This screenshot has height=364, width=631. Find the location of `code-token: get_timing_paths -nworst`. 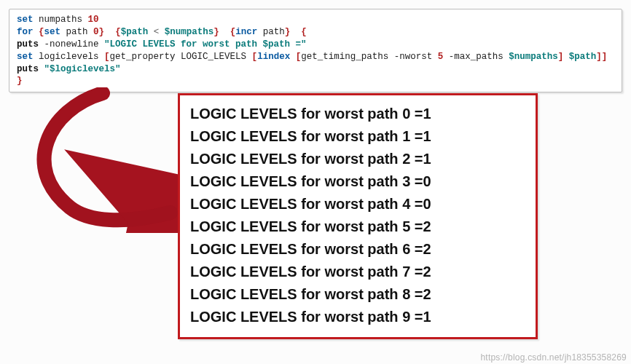

code-token: get_timing_paths -nworst is located at coordinates (369, 57).